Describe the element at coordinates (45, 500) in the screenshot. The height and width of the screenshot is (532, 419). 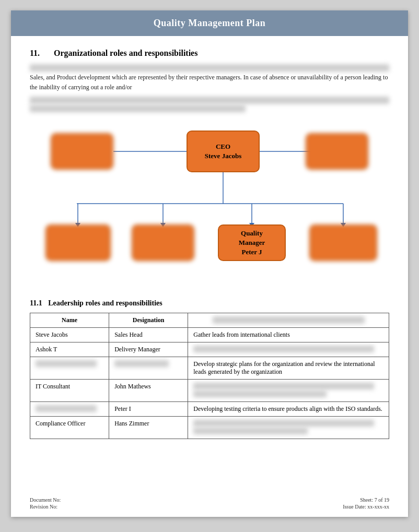
I see `doc-no-label: Document No:` at that location.